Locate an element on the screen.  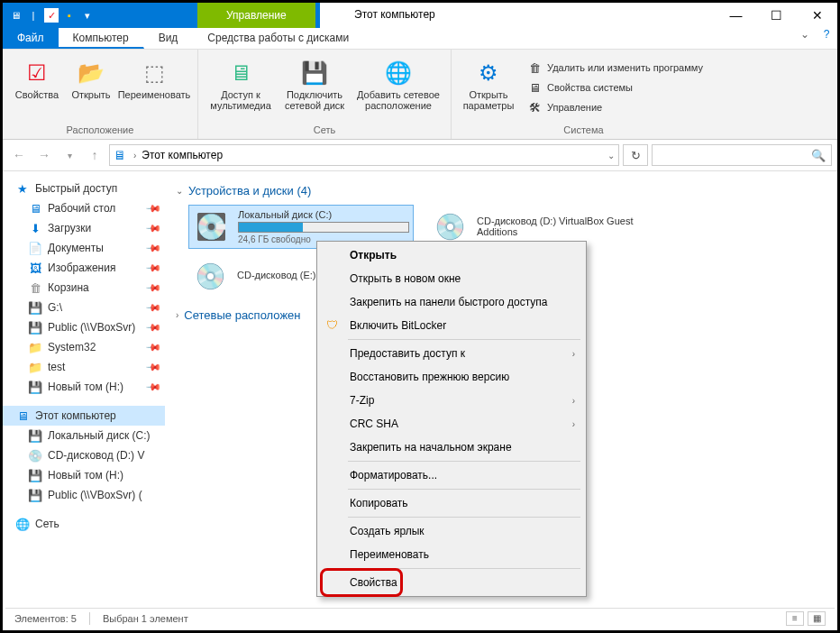
check-icon: ✓ is located at coordinates (51, 15).